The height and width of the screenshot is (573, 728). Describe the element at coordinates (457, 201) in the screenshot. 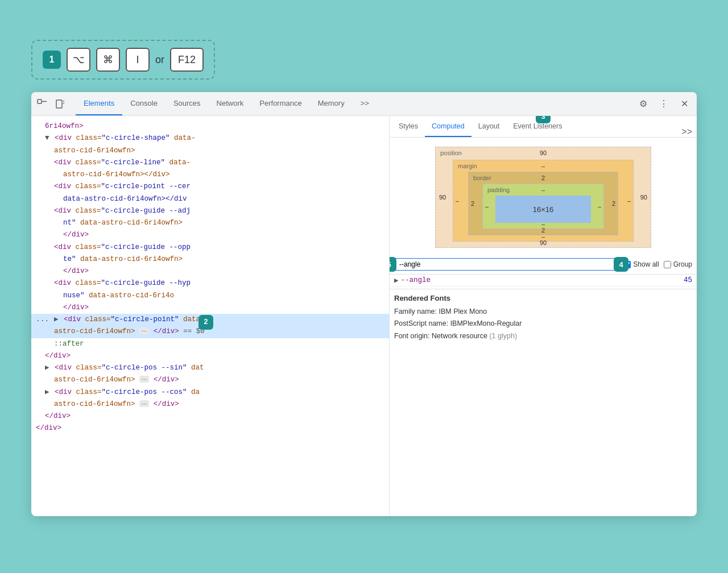

I see `margin-left: –` at that location.